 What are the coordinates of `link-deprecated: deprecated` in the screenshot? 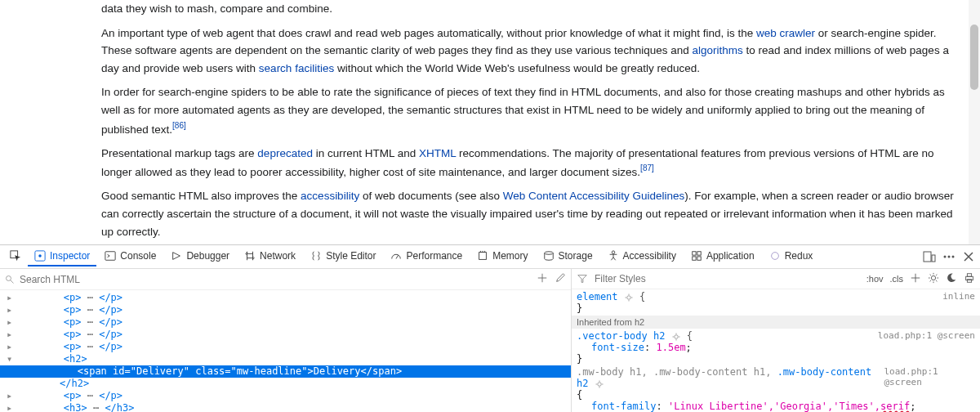 It's located at (285, 154).